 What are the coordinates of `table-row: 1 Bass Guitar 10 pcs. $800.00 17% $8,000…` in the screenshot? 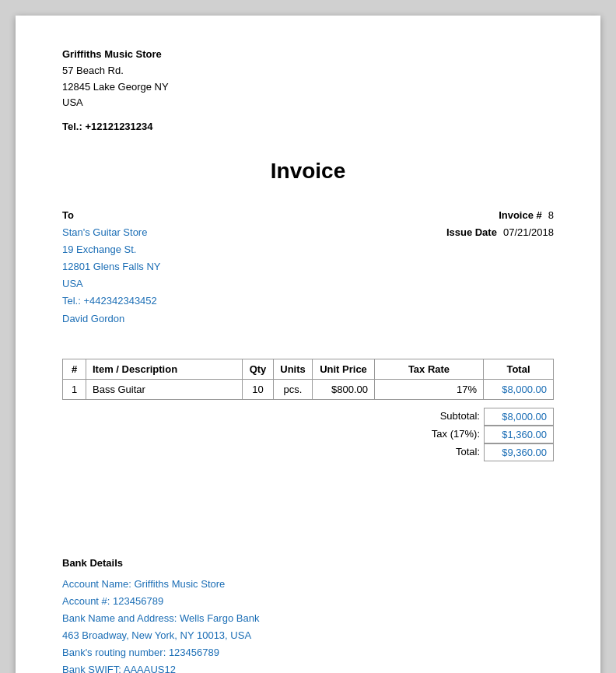 It's located at (308, 389).